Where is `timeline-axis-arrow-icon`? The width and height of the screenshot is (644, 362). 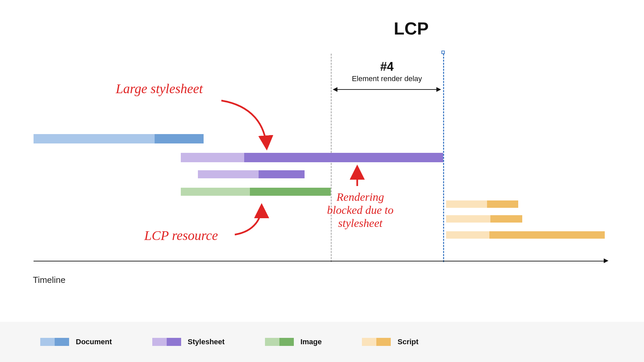
timeline-axis-arrow-icon is located at coordinates (606, 261).